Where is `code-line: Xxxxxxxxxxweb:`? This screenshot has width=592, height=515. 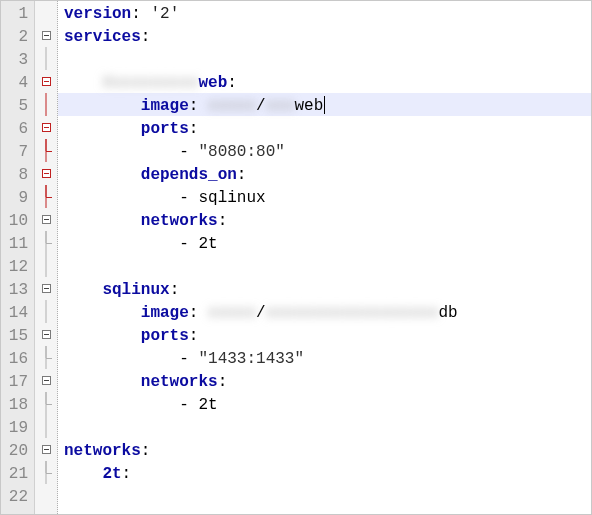
code-line: Xxxxxxxxxxweb: is located at coordinates (324, 84).